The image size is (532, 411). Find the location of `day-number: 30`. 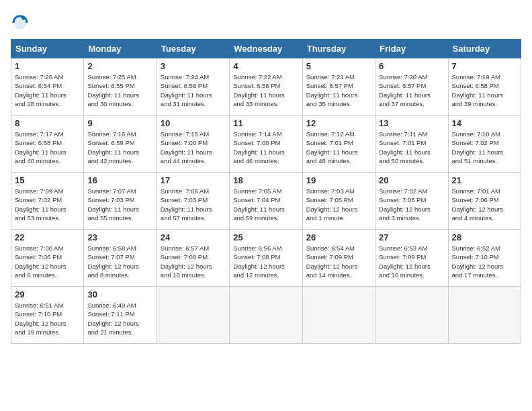

day-number: 30 is located at coordinates (120, 294).